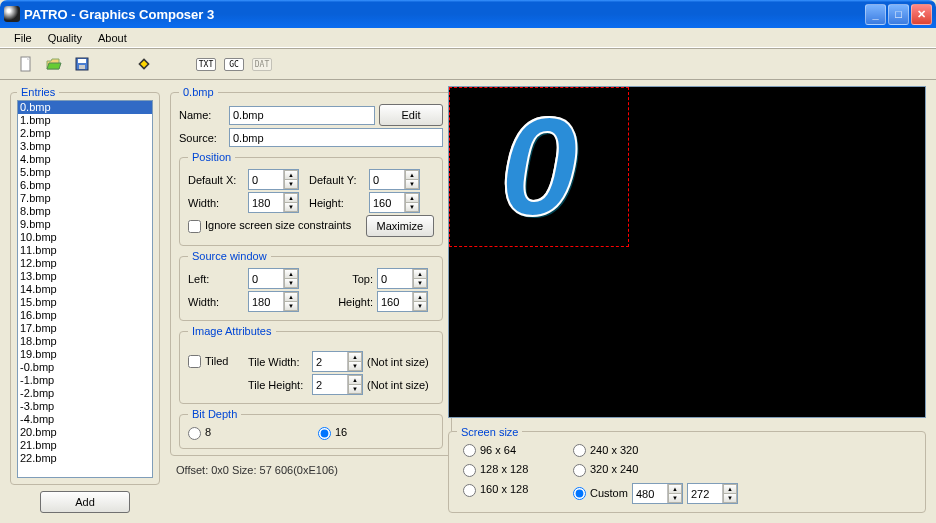 The width and height of the screenshot is (936, 523). What do you see at coordinates (274, 302) in the screenshot?
I see `swwidth-spinner: ▲▼` at bounding box center [274, 302].